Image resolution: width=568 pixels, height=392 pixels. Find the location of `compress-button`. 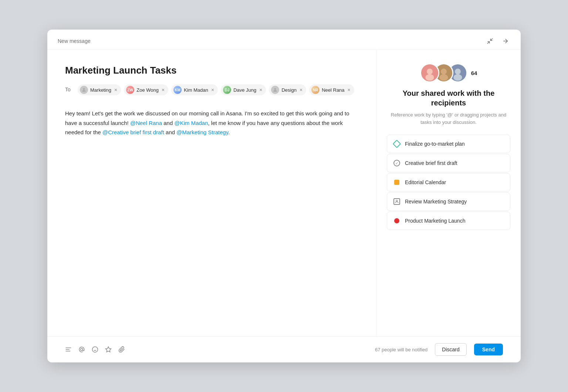

compress-button is located at coordinates (490, 41).